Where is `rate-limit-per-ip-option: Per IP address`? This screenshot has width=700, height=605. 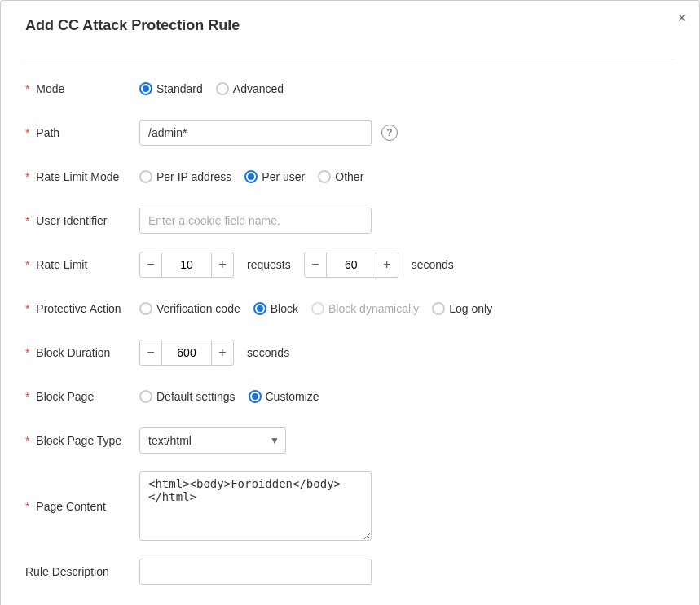
rate-limit-per-ip-option: Per IP address is located at coordinates (186, 177).